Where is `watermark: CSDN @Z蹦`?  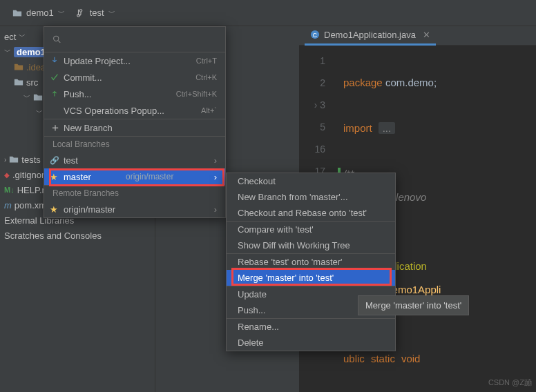 watermark: CSDN @Z蹦 is located at coordinates (510, 382).